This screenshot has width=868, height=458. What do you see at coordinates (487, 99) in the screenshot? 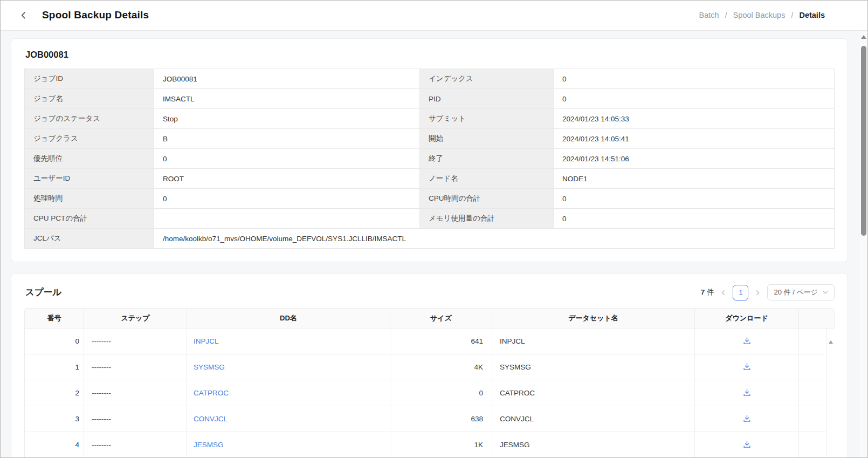
I see `detail-label: PID` at bounding box center [487, 99].